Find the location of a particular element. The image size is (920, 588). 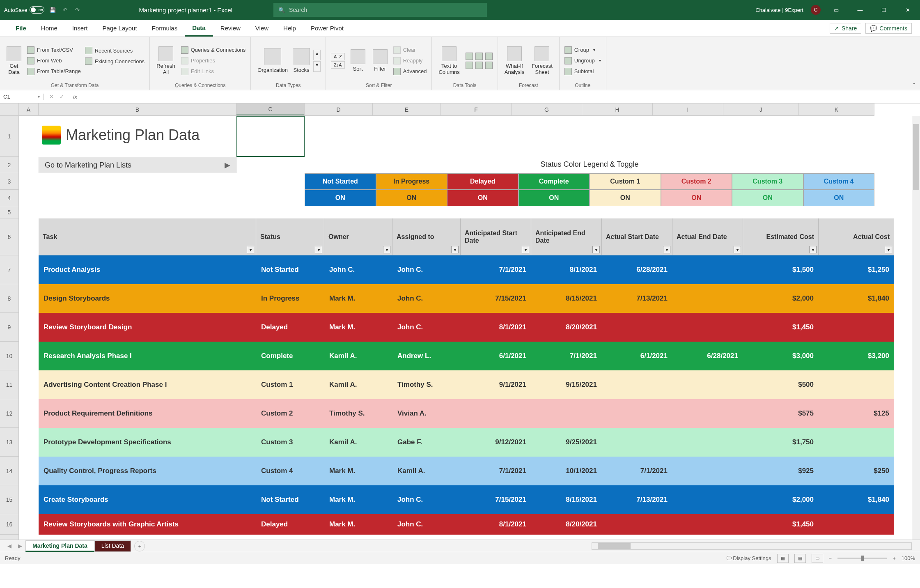

table-cell: Design Storyboards is located at coordinates (147, 299).